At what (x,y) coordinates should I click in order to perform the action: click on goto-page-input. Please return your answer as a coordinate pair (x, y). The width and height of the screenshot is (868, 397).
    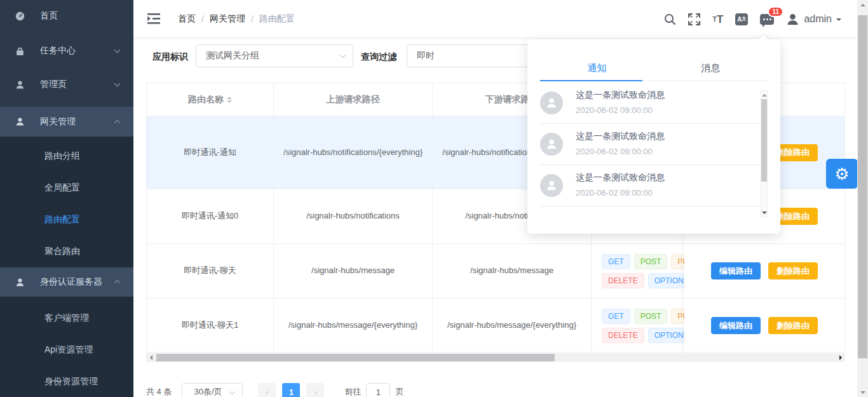
    Looking at the image, I should click on (378, 390).